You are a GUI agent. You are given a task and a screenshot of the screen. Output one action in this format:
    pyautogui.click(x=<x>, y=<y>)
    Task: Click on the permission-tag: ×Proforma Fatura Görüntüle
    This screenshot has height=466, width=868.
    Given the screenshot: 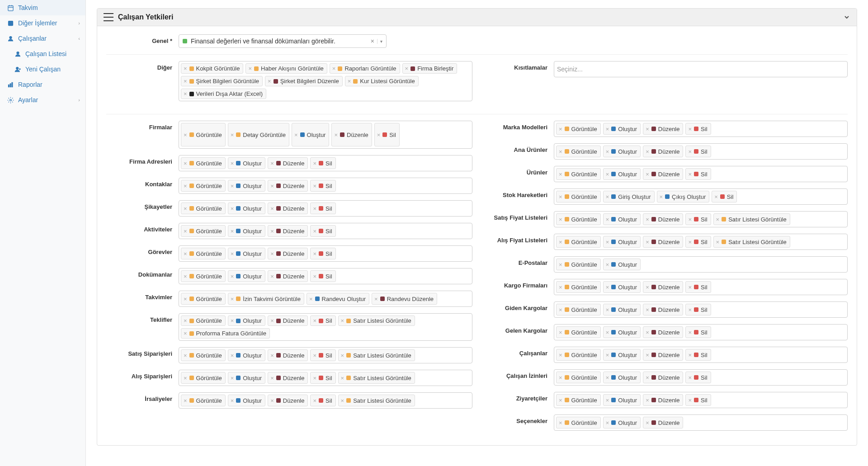 What is the action you would take?
    pyautogui.click(x=225, y=334)
    